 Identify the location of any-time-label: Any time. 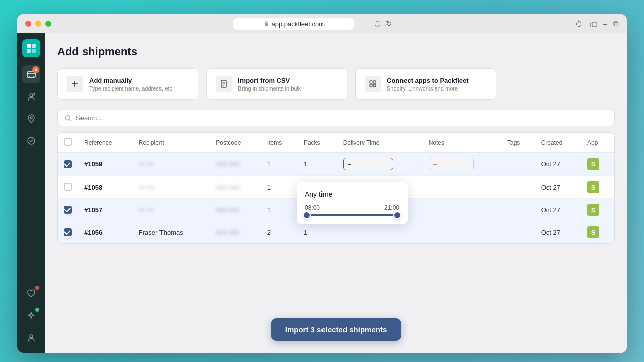
(352, 194).